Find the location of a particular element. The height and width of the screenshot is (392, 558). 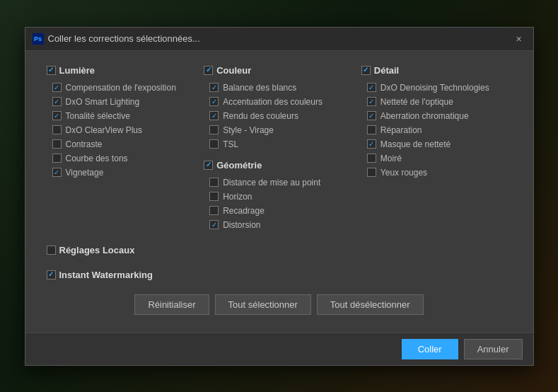

tout-deselectionner-button: Tout désélectionner is located at coordinates (371, 304).